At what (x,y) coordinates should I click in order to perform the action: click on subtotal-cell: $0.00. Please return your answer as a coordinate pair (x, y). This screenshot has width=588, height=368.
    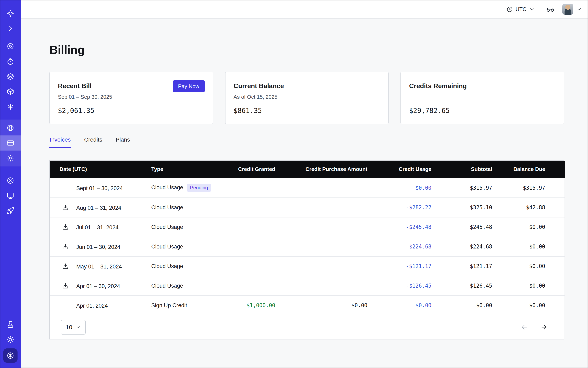
    Looking at the image, I should click on (462, 305).